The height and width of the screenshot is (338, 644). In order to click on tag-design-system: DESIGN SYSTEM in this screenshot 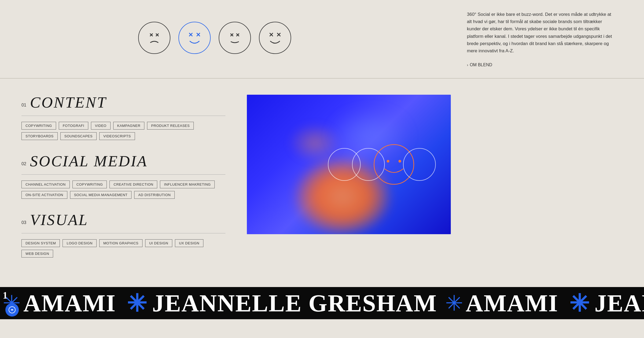, I will do `click(41, 243)`.